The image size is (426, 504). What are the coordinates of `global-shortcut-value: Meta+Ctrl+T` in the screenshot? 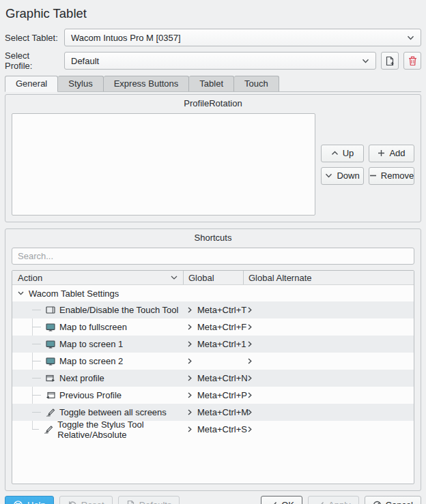 It's located at (222, 310).